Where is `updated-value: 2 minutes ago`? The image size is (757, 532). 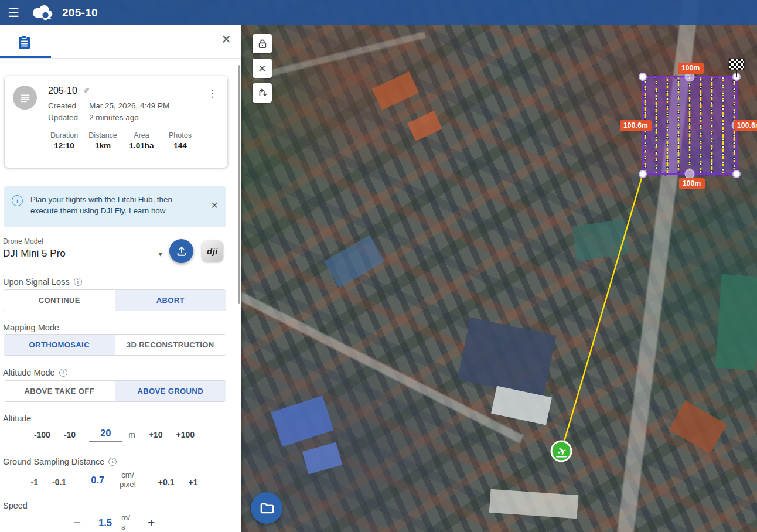
updated-value: 2 minutes ago is located at coordinates (129, 118).